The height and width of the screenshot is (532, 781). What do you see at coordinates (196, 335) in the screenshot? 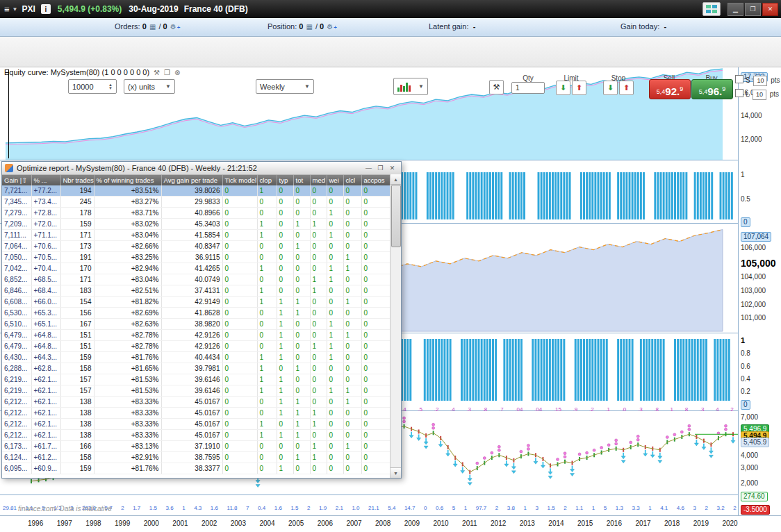
I see `table-row: 6,479...+64.8...151+82.78%42.91260010011…` at bounding box center [196, 335].